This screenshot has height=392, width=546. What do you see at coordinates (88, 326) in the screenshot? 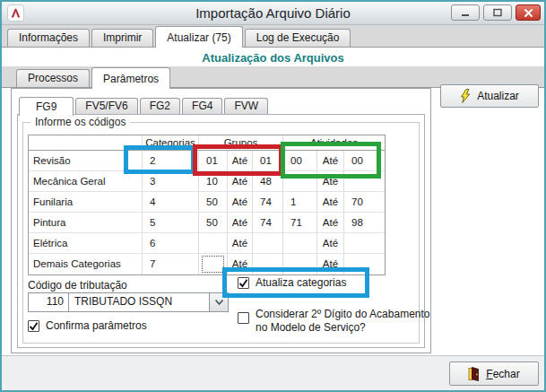
I see `confirma-parametros-row: Confirma parâmetros` at bounding box center [88, 326].